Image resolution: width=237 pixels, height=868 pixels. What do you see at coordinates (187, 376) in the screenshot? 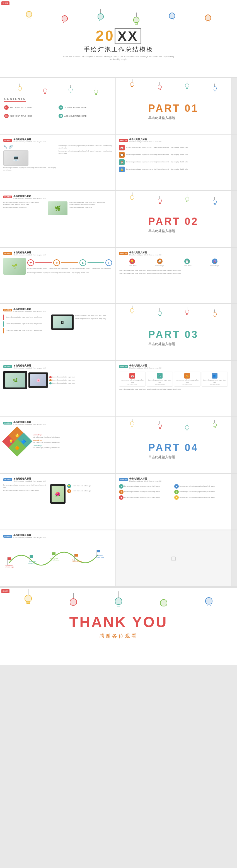
I see `card-icon-3: ✏️` at bounding box center [187, 376].